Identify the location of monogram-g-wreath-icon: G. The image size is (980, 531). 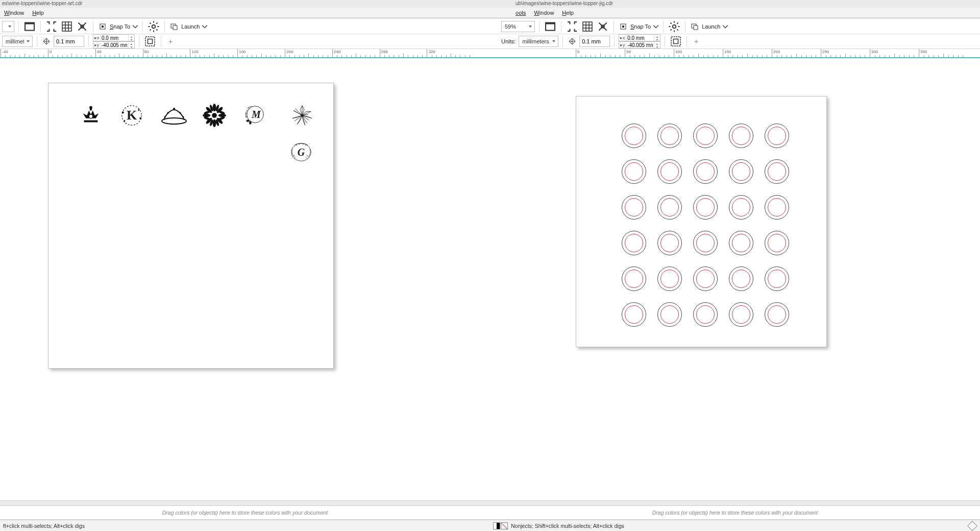
(301, 152).